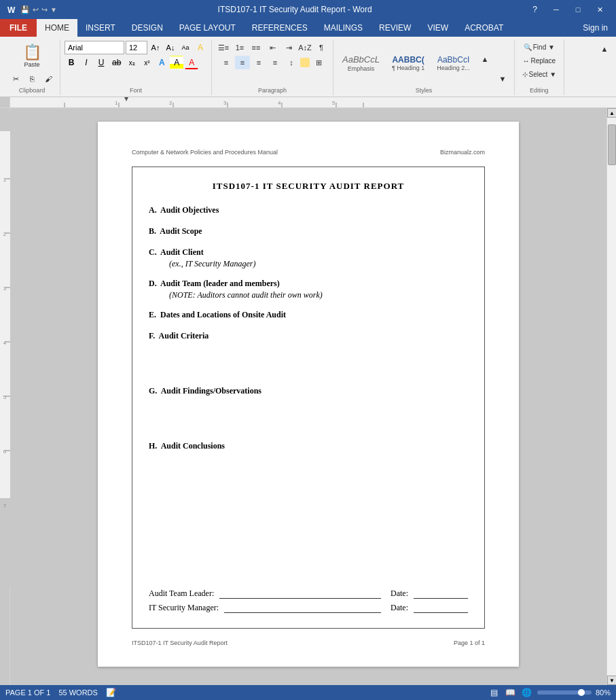 This screenshot has height=700, width=616. Describe the element at coordinates (272, 63) in the screenshot. I see `para-content: ☰≡ 1≡ ≡≡ ⇤ ⇥ A↕Z ¶ ≡ ≡ ≡ ≡ ↕ ⊞` at that location.